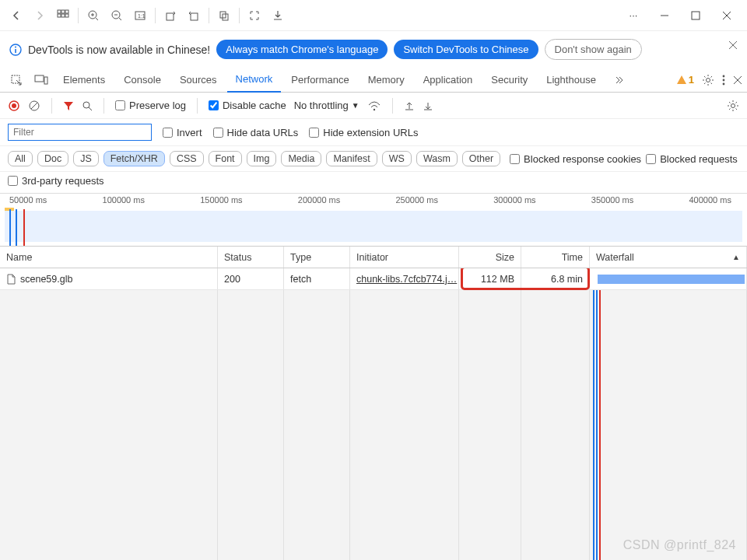 This screenshot has width=747, height=560. Describe the element at coordinates (254, 80) in the screenshot. I see `tab-network: Network` at that location.